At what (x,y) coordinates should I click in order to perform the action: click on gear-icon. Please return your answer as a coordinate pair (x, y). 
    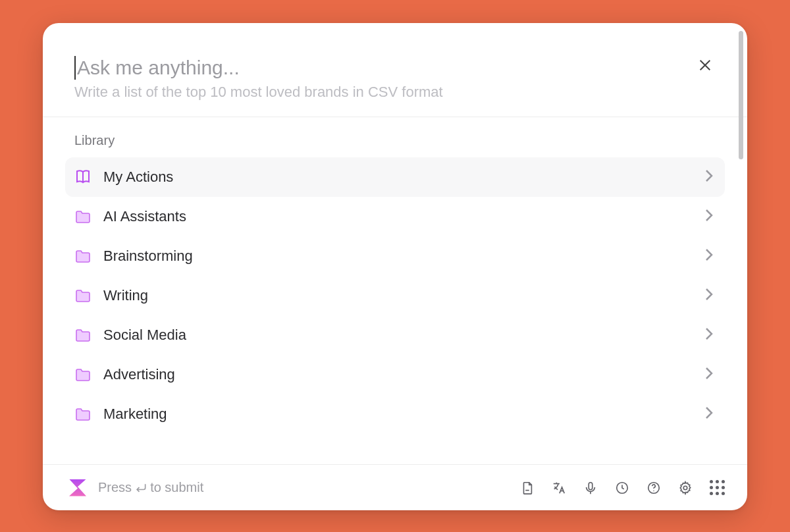
    Looking at the image, I should click on (685, 488).